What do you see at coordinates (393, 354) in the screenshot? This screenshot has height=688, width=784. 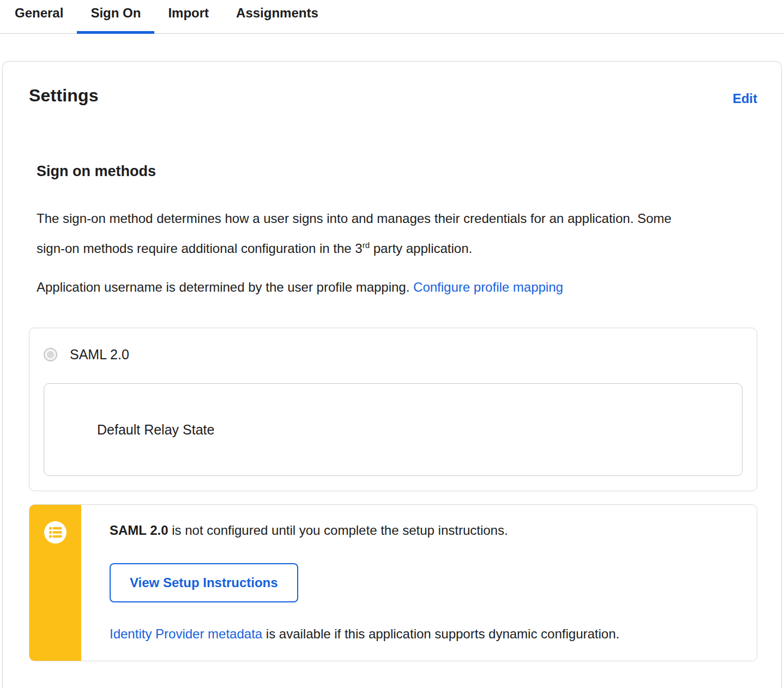 I see `saml-radio-row: SAML 2.0` at bounding box center [393, 354].